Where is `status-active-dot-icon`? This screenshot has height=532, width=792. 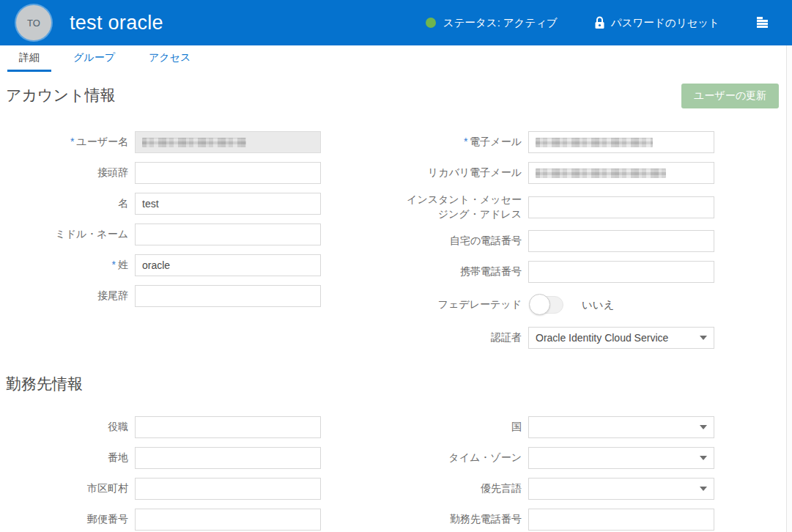 status-active-dot-icon is located at coordinates (431, 23).